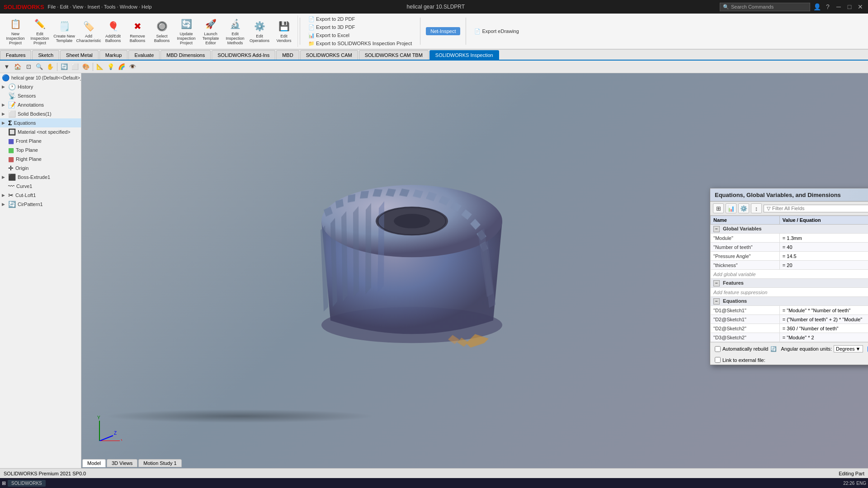 The height and width of the screenshot is (488, 868). I want to click on sidebar-item-annotations: ▶ 📝 Annotations, so click(41, 105).